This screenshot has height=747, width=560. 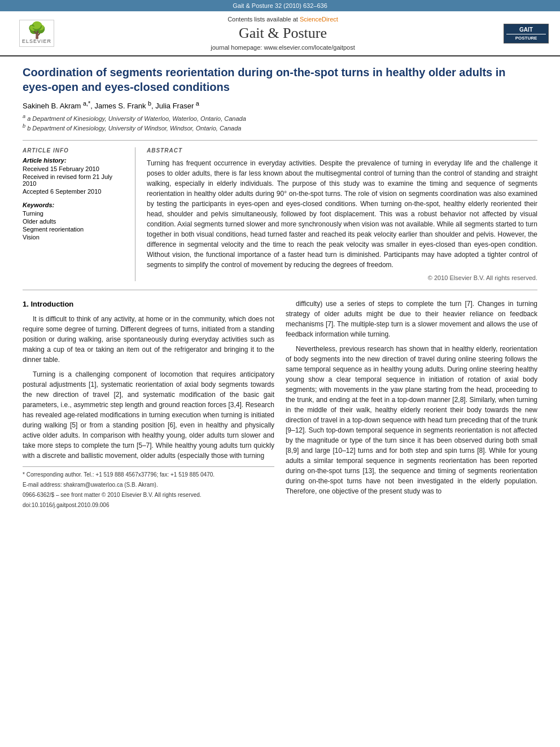 I want to click on footer-doi: doi:10.1016/j.gaitpost.2010.09.006, so click(x=148, y=505).